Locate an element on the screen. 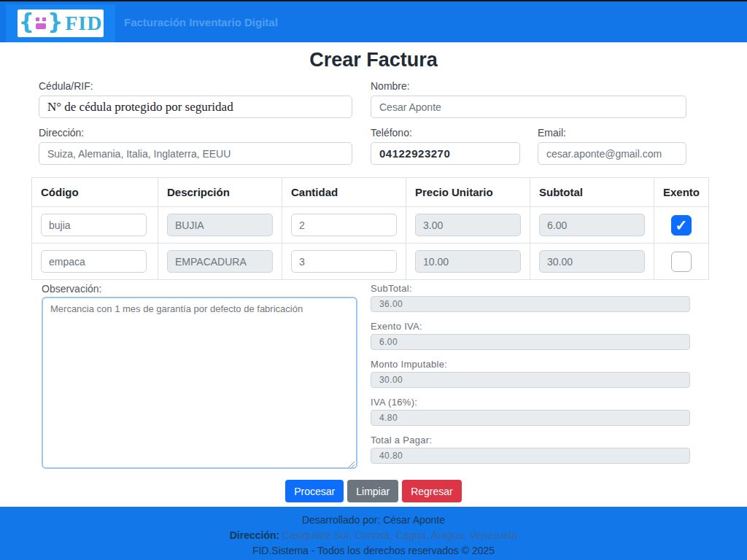 This screenshot has width=747, height=560. nombre-label: Nombre: is located at coordinates (528, 86).